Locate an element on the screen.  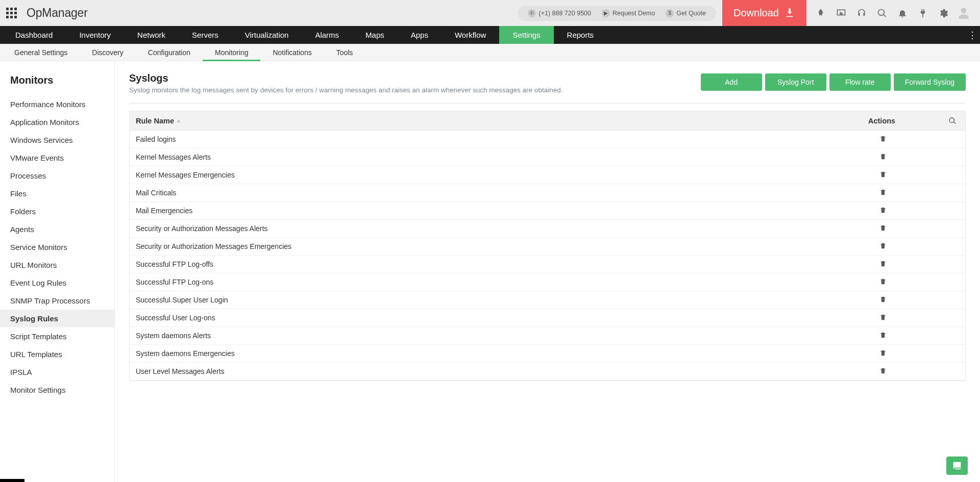
mainnav-item-alarms: Alarms is located at coordinates (327, 35).